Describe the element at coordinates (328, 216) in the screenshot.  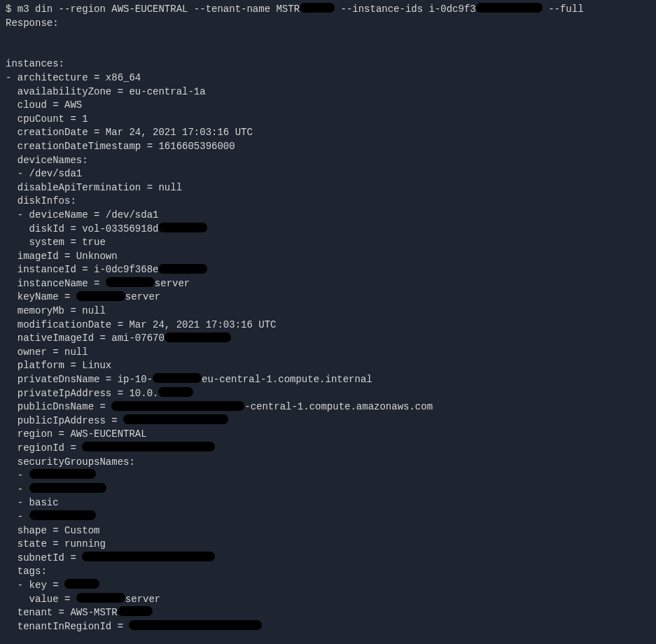
I see `disk-device-name-line: - deviceName = /dev/sda1` at that location.